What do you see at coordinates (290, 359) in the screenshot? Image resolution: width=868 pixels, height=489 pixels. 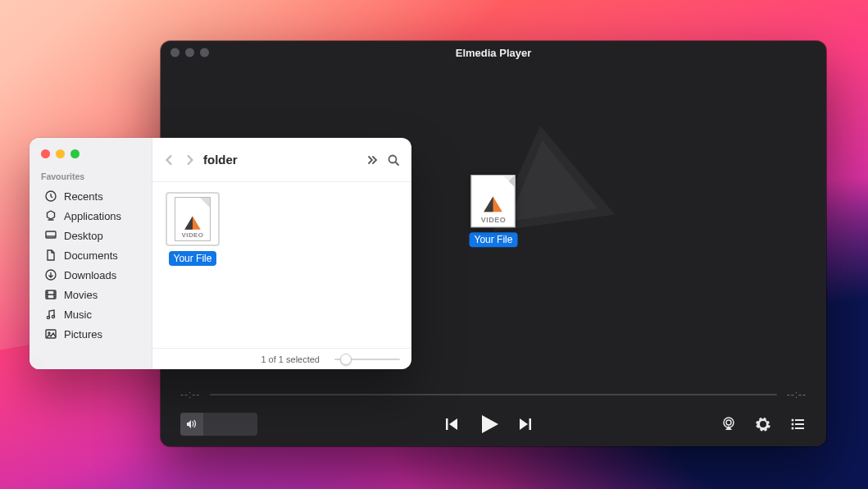 I see `selection-count: 1 of 1 selected` at bounding box center [290, 359].